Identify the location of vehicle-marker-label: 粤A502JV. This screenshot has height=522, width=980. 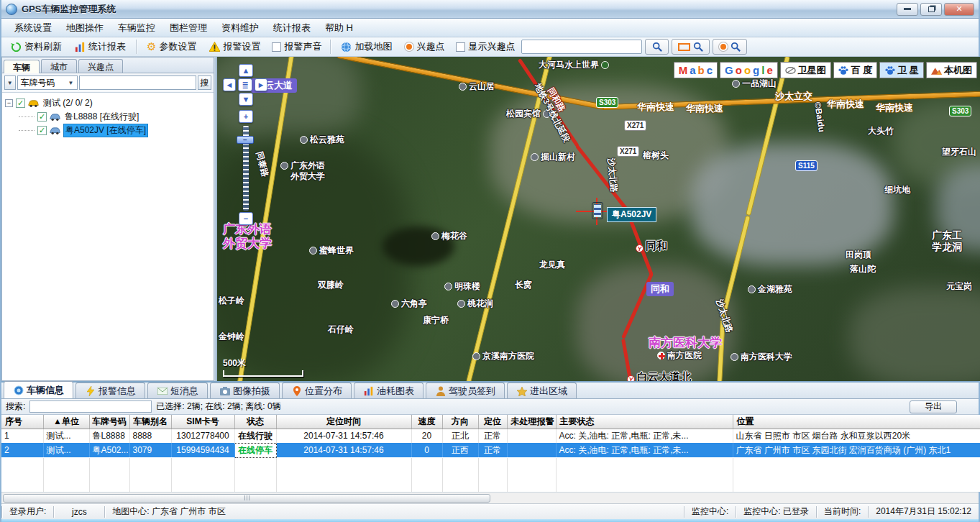
(631, 214).